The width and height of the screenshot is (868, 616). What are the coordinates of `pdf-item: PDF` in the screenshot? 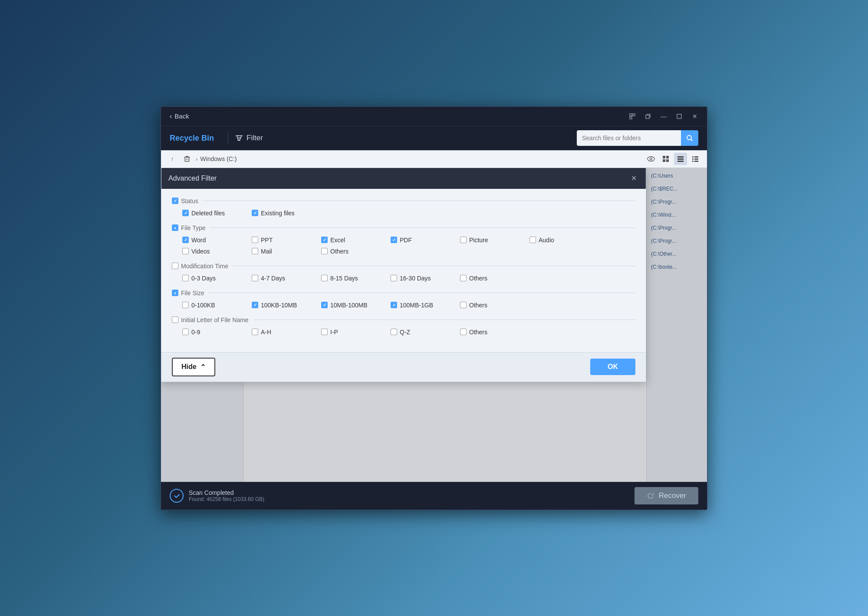 It's located at (425, 240).